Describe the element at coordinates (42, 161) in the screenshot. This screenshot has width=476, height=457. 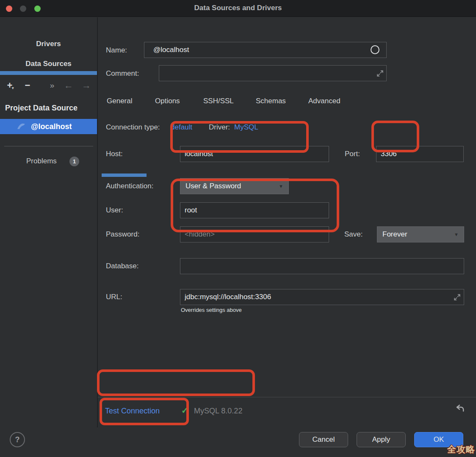
I see `problems-label: Problems` at that location.